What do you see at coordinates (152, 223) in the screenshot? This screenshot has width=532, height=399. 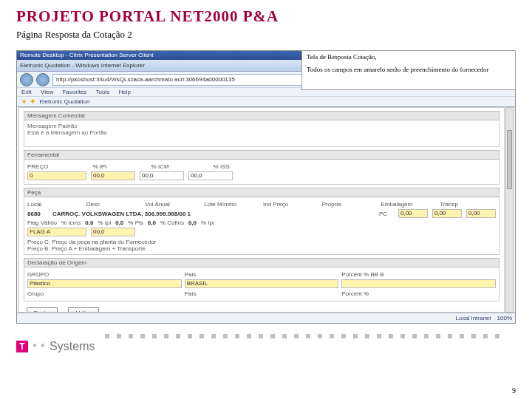 I see `pis-value: 0,0` at bounding box center [152, 223].